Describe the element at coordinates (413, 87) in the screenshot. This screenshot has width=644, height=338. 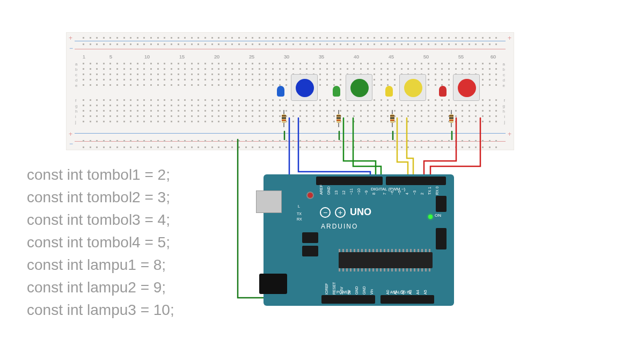
I see `button-yellow` at that location.